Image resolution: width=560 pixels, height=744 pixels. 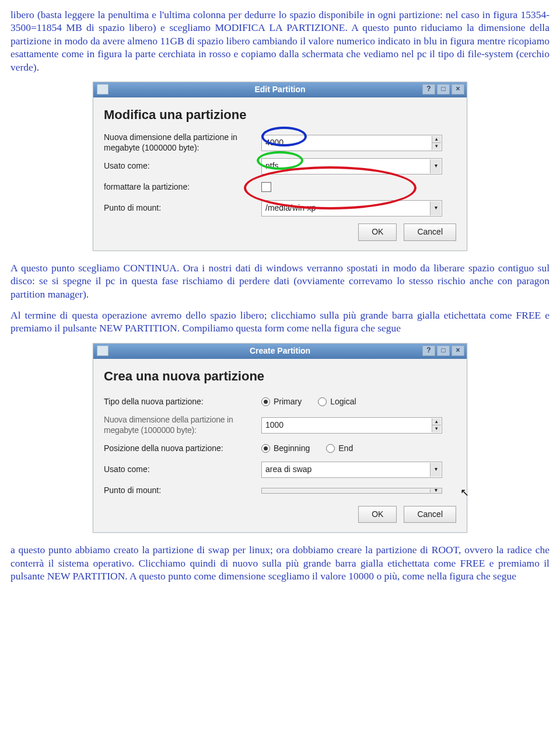 What do you see at coordinates (281, 402) in the screenshot?
I see `primary-radio: Primary` at bounding box center [281, 402].